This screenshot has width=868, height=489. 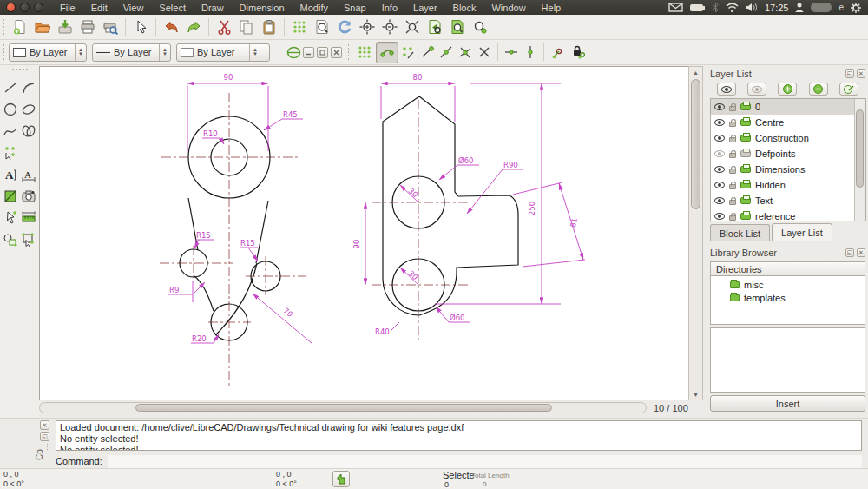 What do you see at coordinates (788, 360) in the screenshot?
I see `library-preview-pane` at bounding box center [788, 360].